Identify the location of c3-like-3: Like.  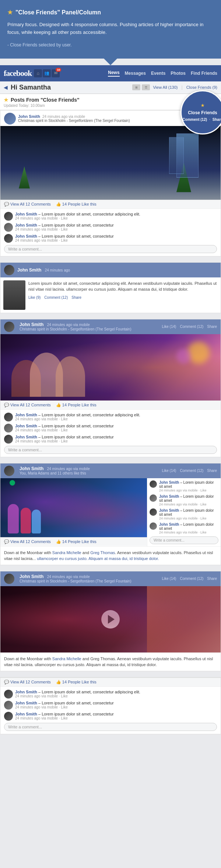
(64, 441).